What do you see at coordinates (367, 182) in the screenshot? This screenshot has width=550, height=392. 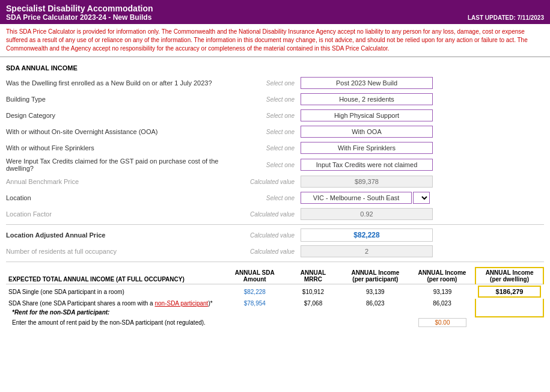 I see `value-benchmark-price: $89,378` at bounding box center [367, 182].